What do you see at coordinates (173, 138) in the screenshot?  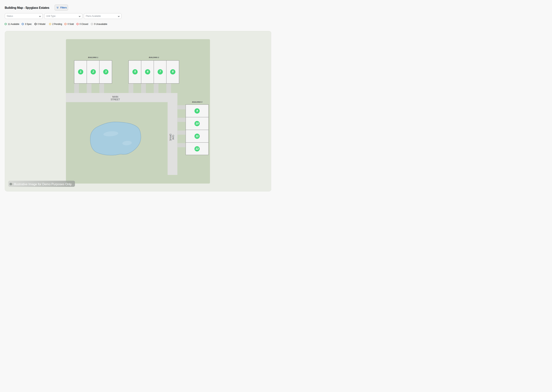 I see `svg-text: OAK` at bounding box center [173, 138].